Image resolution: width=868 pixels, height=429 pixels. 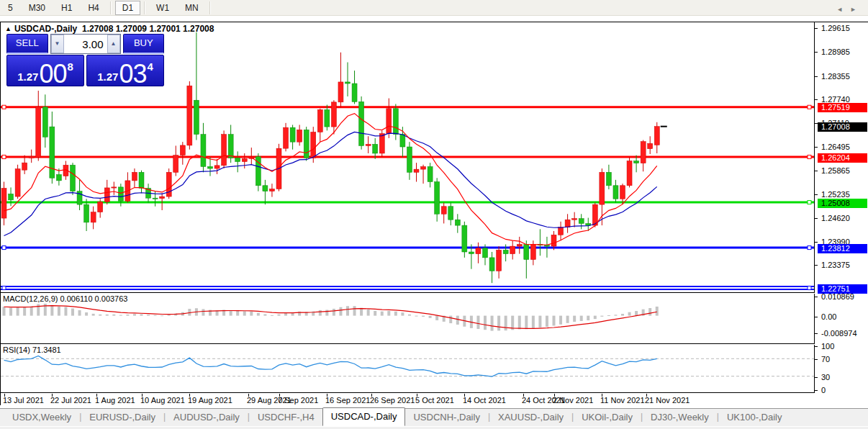 I want to click on macd-axis-label: 0.010869, so click(x=838, y=297).